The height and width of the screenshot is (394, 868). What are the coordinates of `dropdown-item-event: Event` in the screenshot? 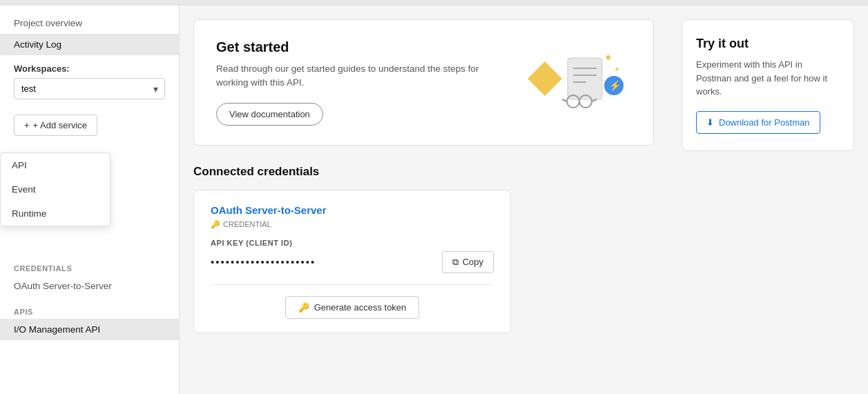 It's located at (55, 189).